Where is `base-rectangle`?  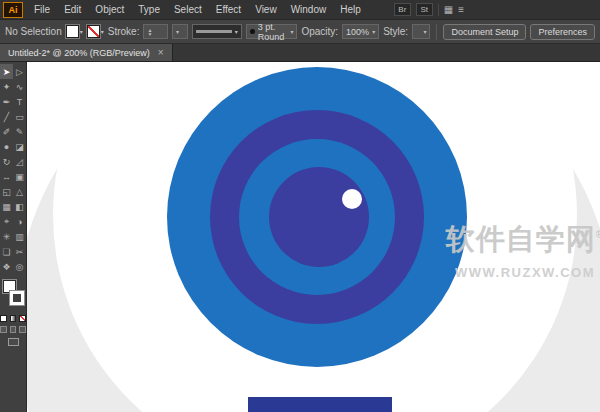
base-rectangle is located at coordinates (320, 404).